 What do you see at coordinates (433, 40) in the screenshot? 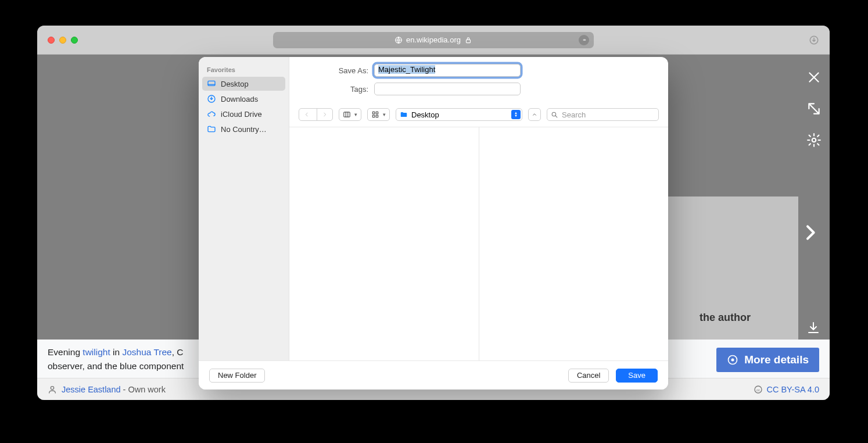
I see `address-bar: en.wikipedia.org •••` at bounding box center [433, 40].